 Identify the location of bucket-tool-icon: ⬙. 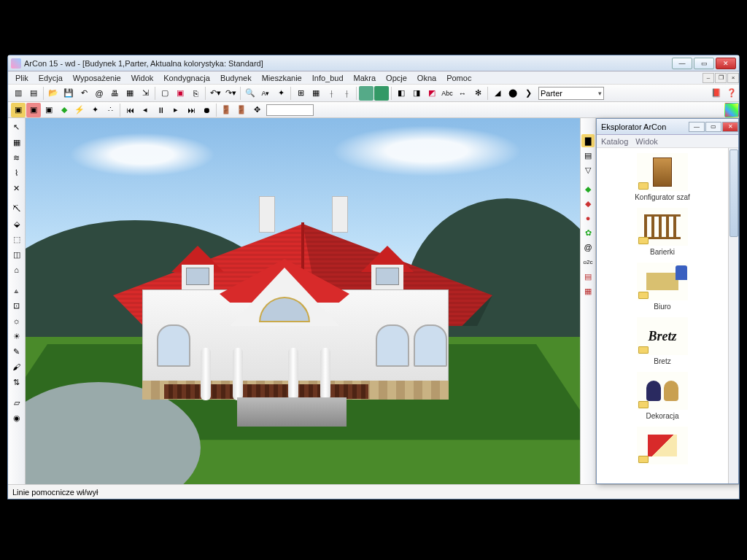
(17, 224).